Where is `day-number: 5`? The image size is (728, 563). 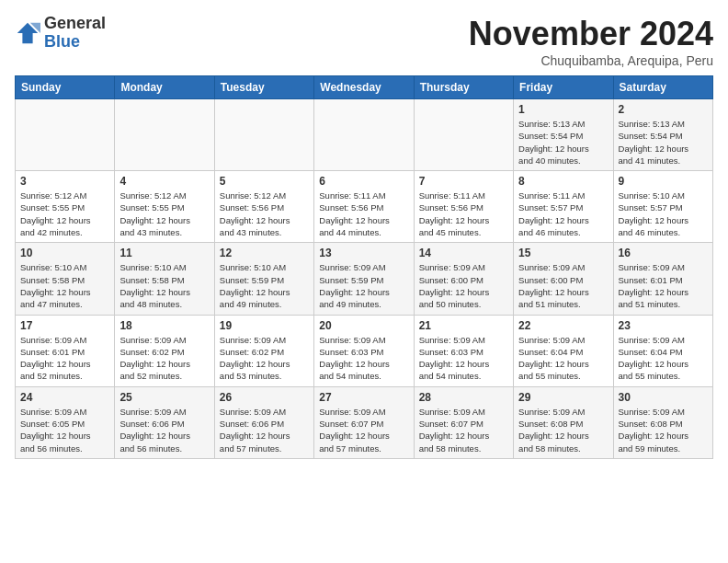 day-number: 5 is located at coordinates (265, 181).